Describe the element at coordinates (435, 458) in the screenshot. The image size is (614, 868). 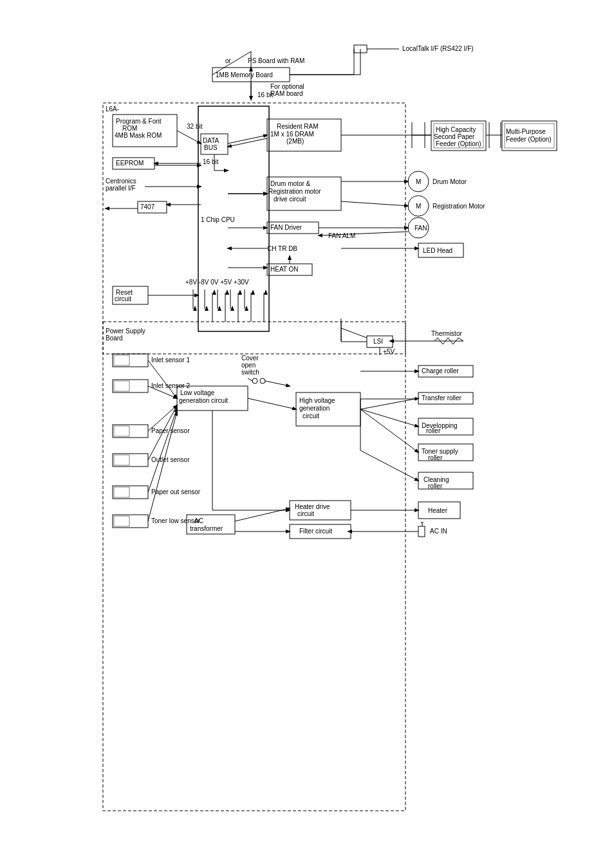
I see `toner-supply-label2: roller` at that location.